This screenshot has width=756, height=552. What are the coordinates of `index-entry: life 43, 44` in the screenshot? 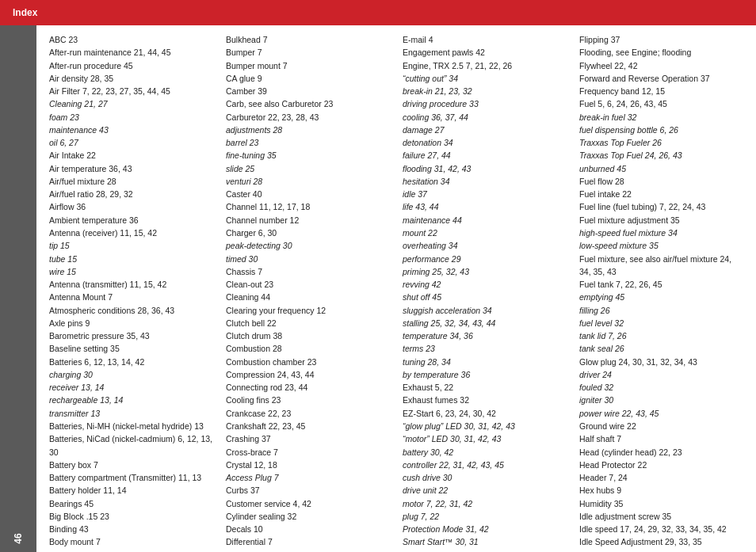 It's located at (485, 207).